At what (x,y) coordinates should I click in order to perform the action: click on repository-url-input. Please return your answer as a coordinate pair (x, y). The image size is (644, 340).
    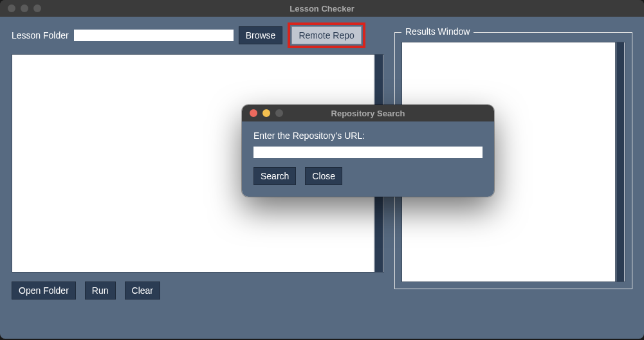
    Looking at the image, I should click on (368, 152).